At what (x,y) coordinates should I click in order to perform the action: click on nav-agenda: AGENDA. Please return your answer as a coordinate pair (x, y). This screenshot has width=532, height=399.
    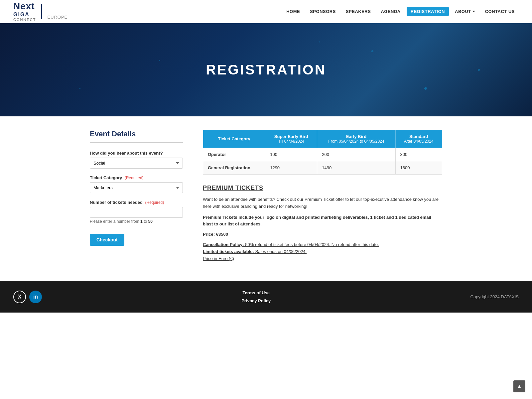
    Looking at the image, I should click on (390, 11).